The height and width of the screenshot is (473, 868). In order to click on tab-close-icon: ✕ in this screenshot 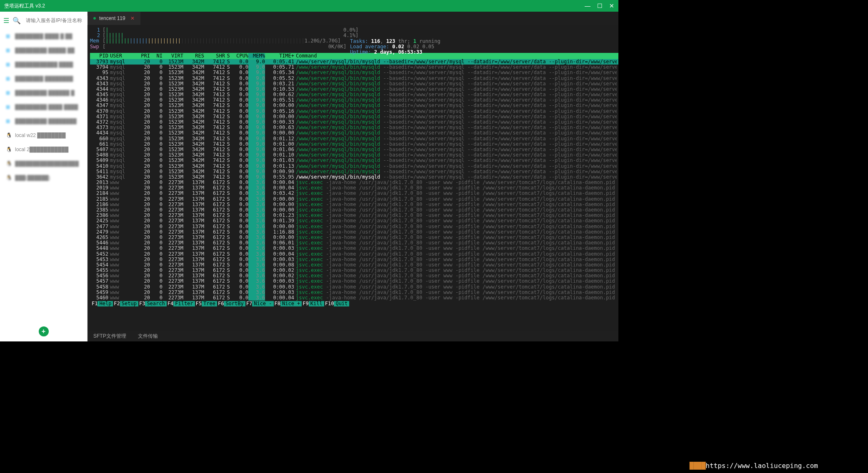, I will do `click(133, 18)`.